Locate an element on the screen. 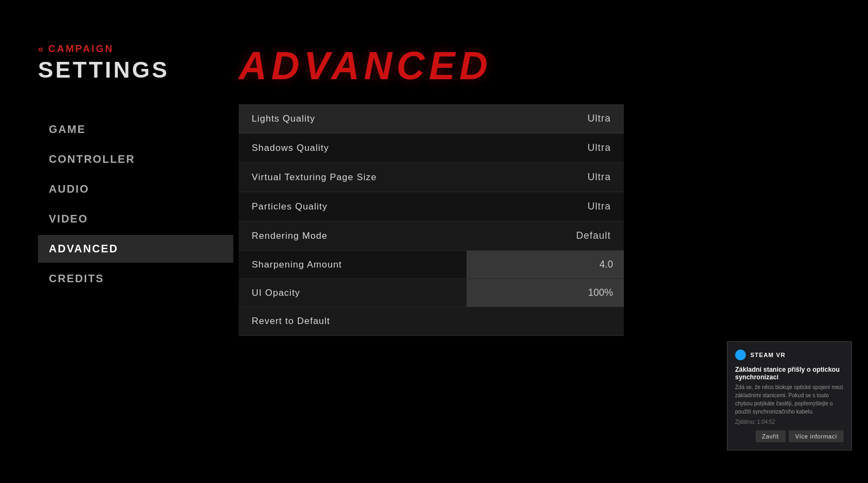 The height and width of the screenshot is (483, 868). virtual-texturing-row: Virtual Texturing Page Size Ultra is located at coordinates (431, 177).